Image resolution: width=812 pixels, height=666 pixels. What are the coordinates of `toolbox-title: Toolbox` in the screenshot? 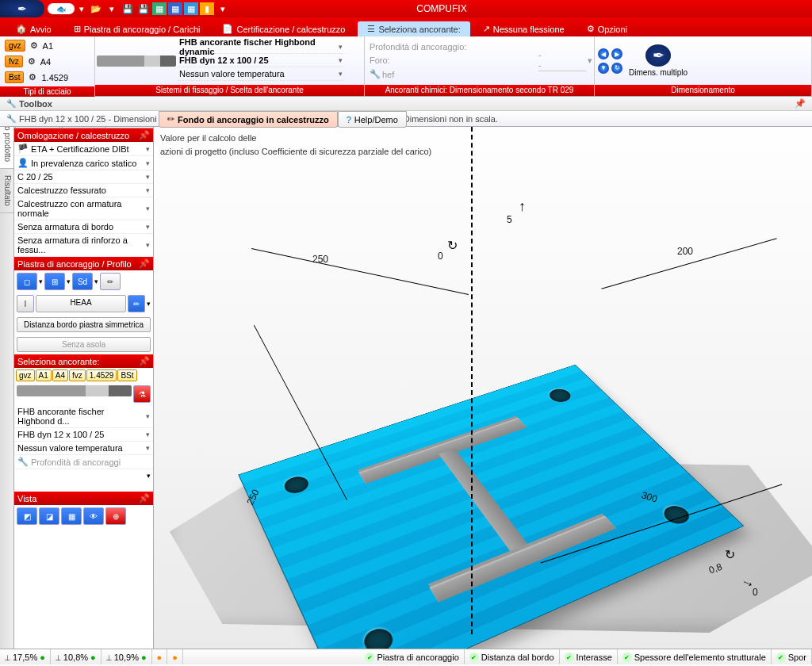 It's located at (36, 104).